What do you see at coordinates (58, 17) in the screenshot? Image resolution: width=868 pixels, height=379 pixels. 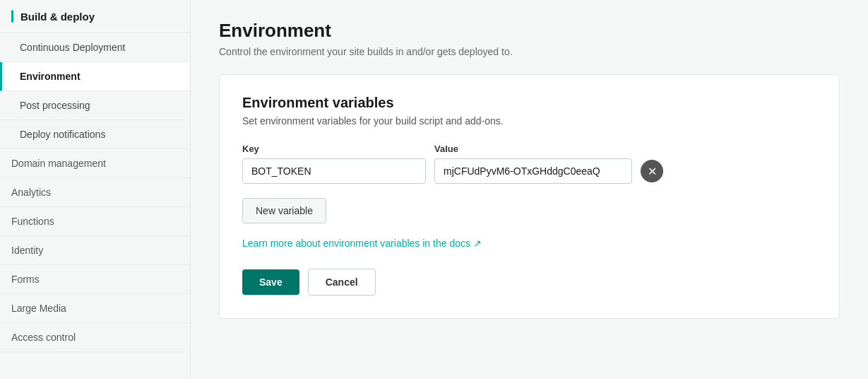 I see `sidebar-section-title: Build & deploy` at bounding box center [58, 17].